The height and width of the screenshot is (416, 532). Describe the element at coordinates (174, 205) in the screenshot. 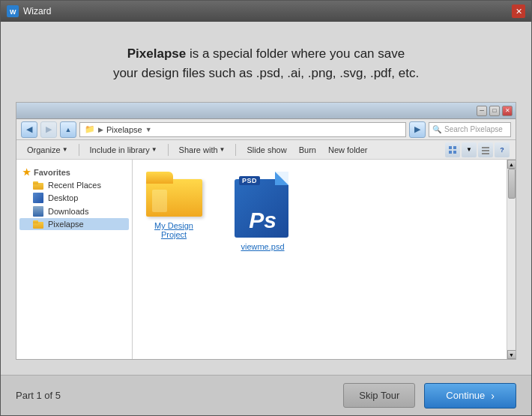

I see `file-item-folder: My Design Project` at that location.